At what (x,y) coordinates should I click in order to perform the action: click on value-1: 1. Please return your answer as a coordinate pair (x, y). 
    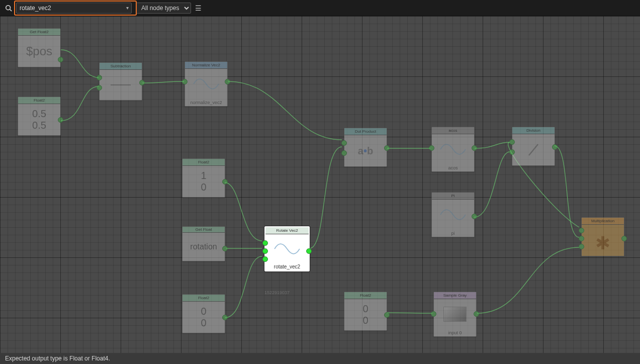
    Looking at the image, I should click on (203, 176).